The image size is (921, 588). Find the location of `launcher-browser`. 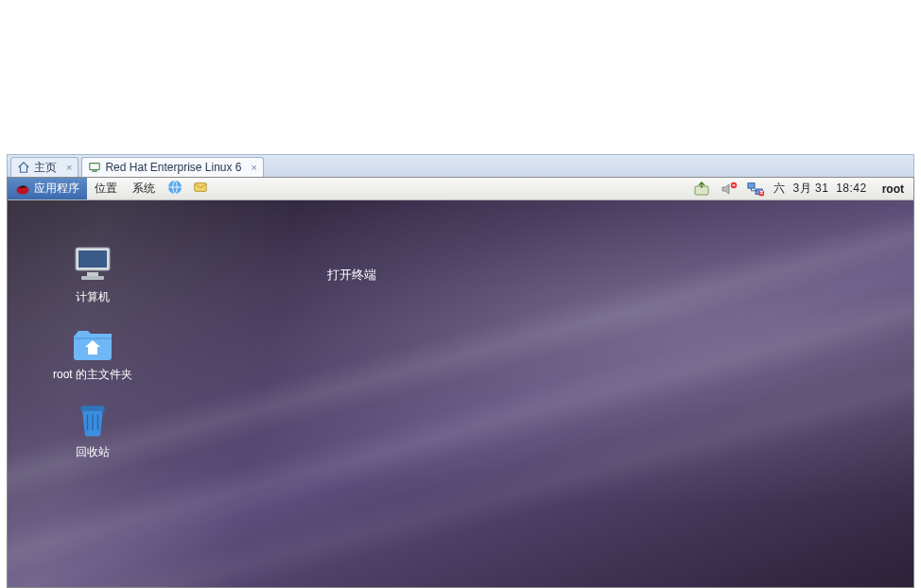

launcher-browser is located at coordinates (175, 189).